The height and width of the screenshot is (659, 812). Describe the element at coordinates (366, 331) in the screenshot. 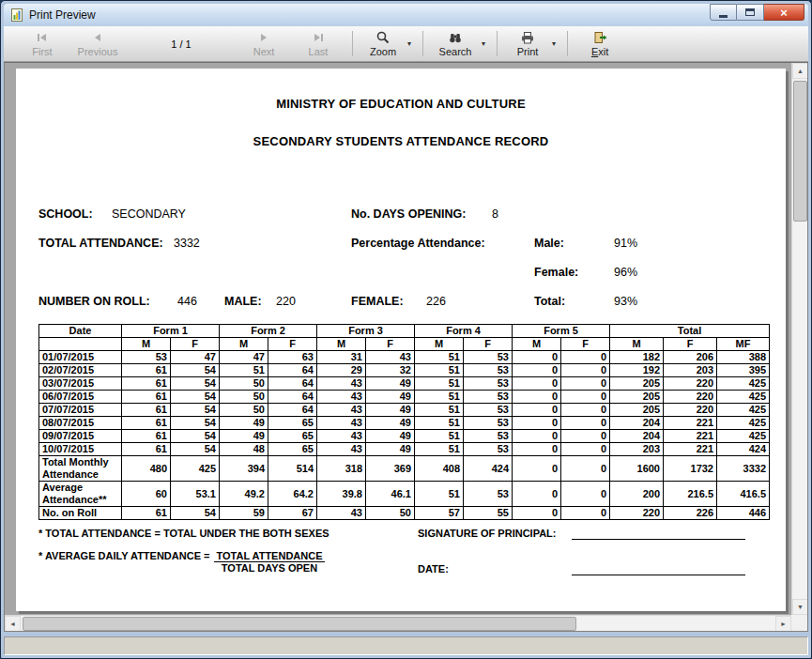

I see `column-group-header: Form 3` at that location.